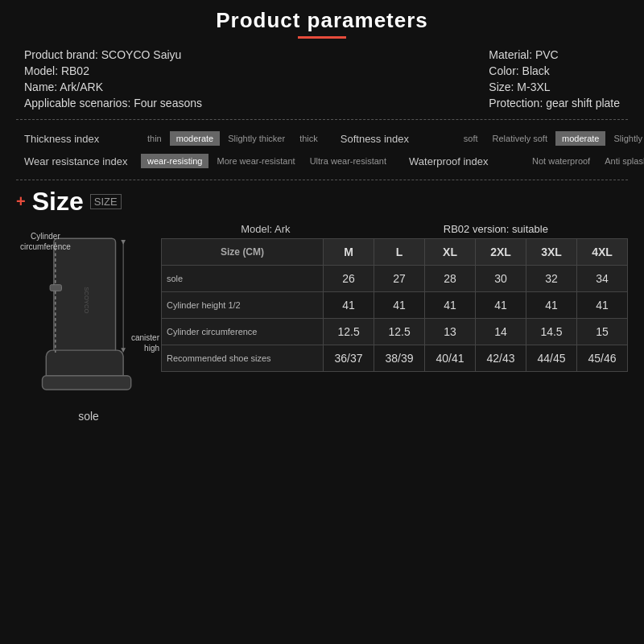 This screenshot has width=644, height=644. Describe the element at coordinates (87, 299) in the screenshot. I see `svg-text: SCOYCO` at that location.